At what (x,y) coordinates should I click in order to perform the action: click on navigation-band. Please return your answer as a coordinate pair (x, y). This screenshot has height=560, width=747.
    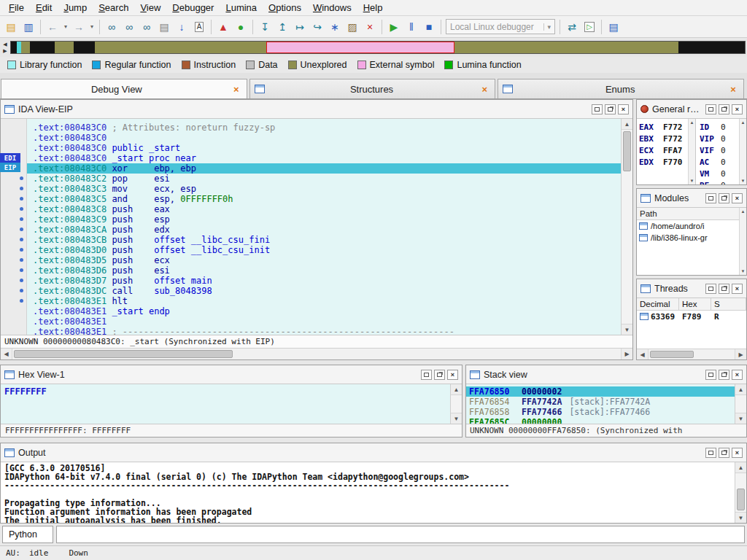
    Looking at the image, I should click on (378, 47).